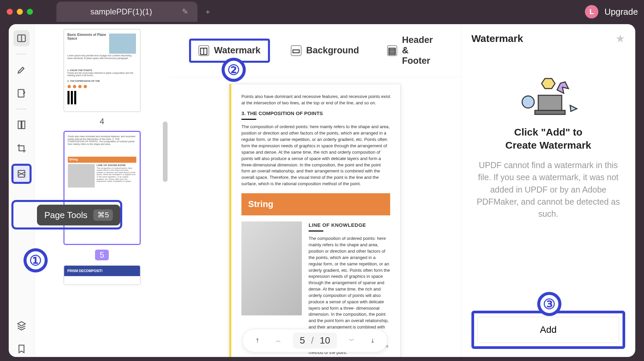 This screenshot has height=361, width=644. Describe the element at coordinates (325, 51) in the screenshot. I see `tab-background: ▭ Background` at that location.